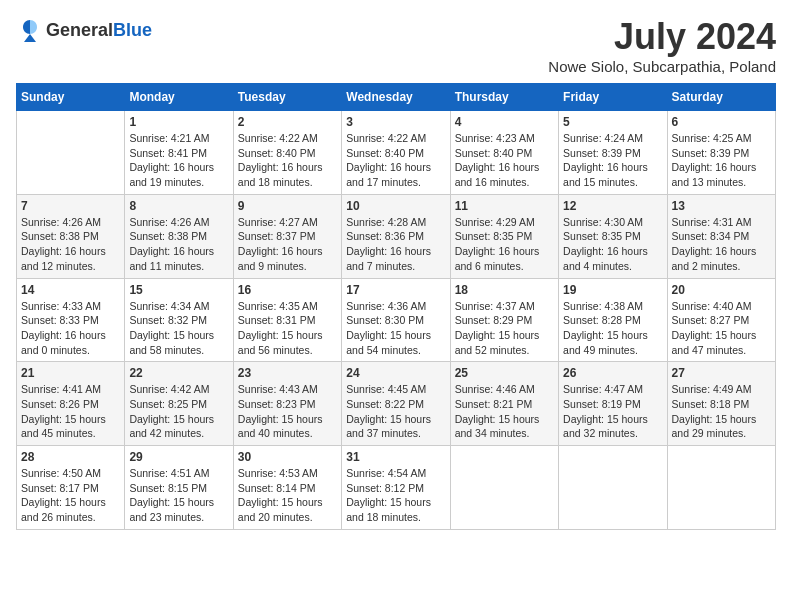 Image resolution: width=792 pixels, height=612 pixels. I want to click on day-number: 14, so click(70, 290).